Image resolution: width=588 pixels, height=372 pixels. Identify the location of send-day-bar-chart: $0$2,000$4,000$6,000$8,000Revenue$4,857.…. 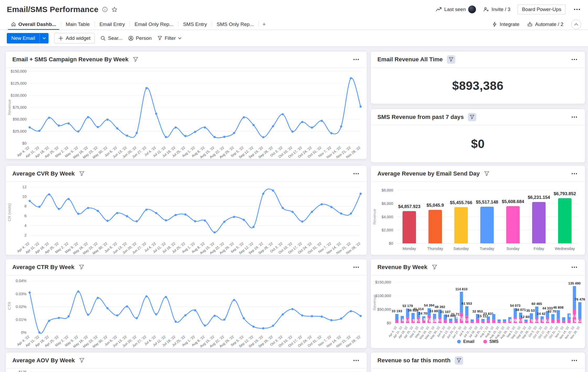
(478, 218).